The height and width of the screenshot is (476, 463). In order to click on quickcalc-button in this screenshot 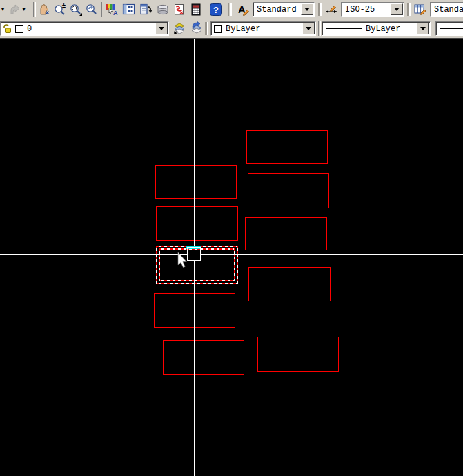, I will do `click(196, 10)`.